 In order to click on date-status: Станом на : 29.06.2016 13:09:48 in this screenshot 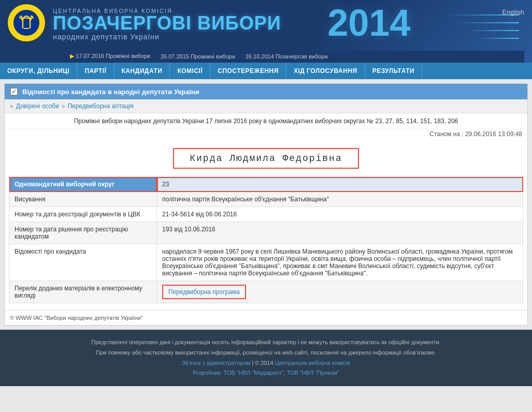, I will do `click(266, 135)`.